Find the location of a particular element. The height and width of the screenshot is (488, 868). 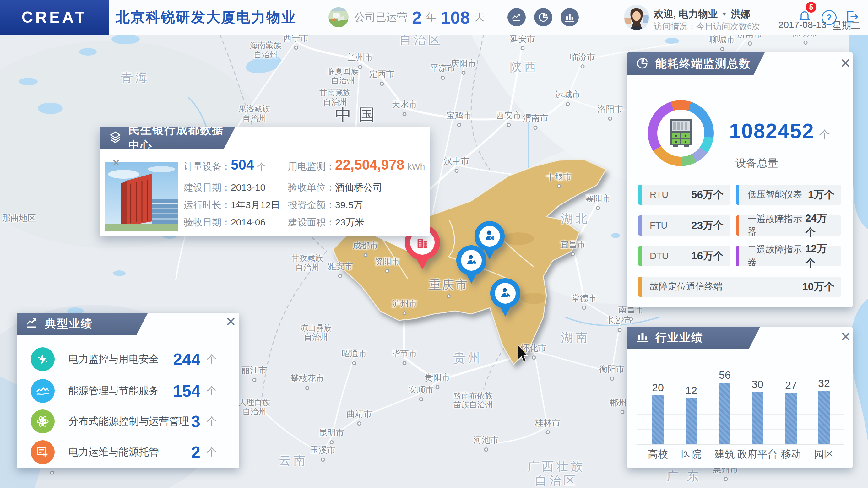

map-label: 昆明市 is located at coordinates (332, 436).